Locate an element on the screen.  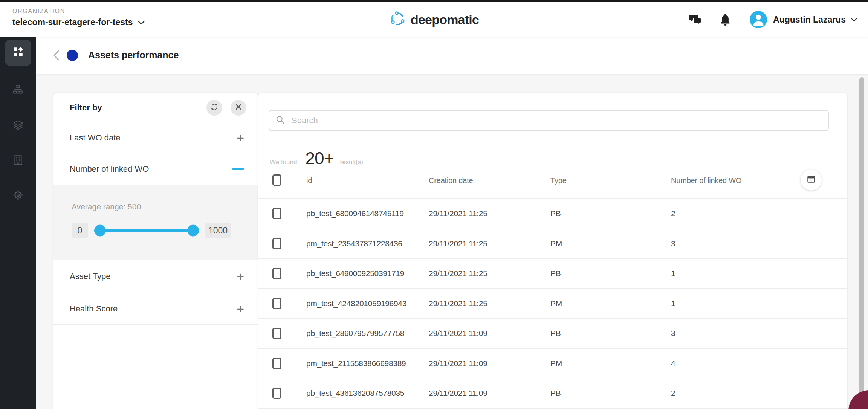
cell-id: pb_test_4361362087578035 is located at coordinates (355, 393).